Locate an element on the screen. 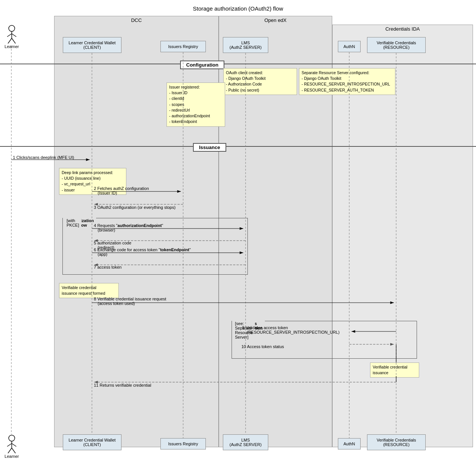 The image size is (476, 465). frame-authcode-tag: [with PKCE] is located at coordinates (73, 223).